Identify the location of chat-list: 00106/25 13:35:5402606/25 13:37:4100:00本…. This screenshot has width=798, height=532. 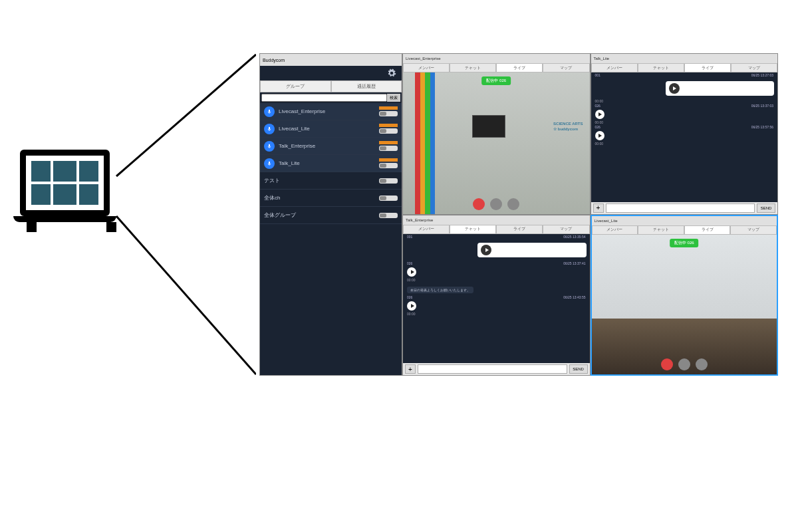
(496, 299).